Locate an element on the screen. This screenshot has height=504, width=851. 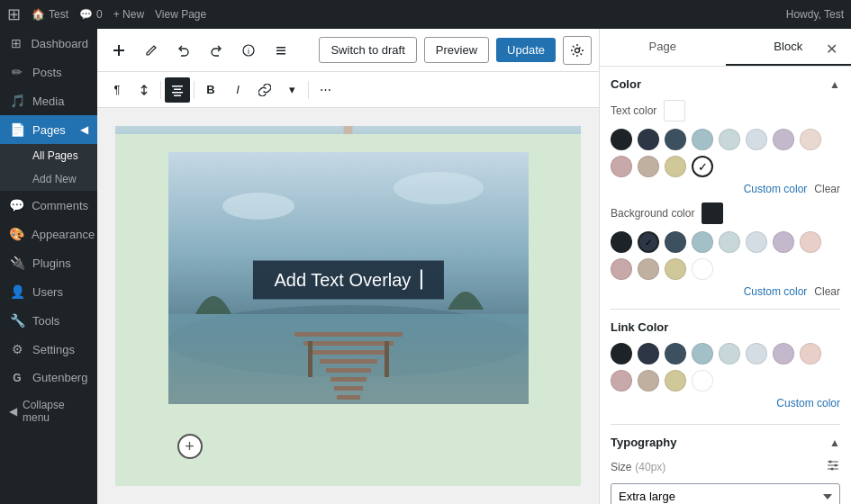
admin-bar-site: 🏠 Test is located at coordinates (50, 14).